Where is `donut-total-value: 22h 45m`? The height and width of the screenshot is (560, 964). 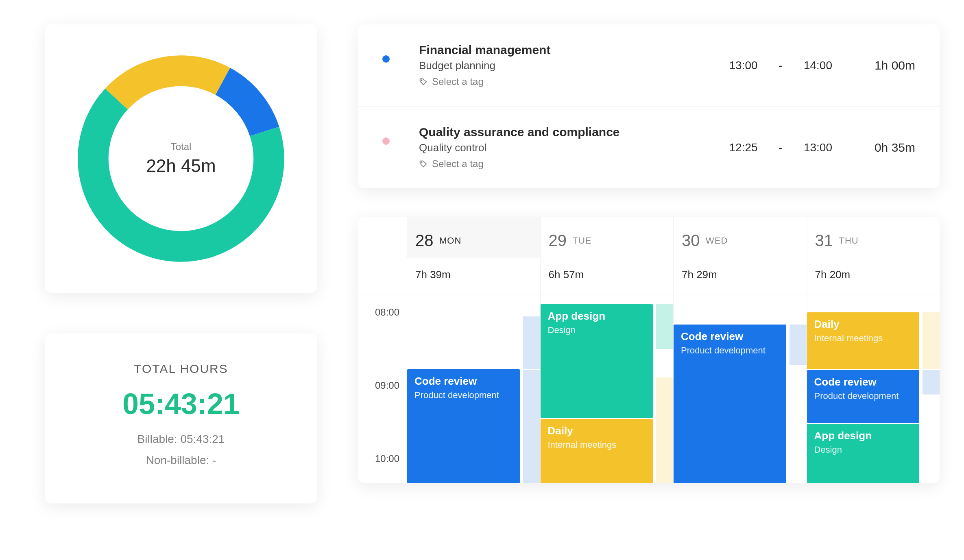
donut-total-value: 22h 45m is located at coordinates (181, 166).